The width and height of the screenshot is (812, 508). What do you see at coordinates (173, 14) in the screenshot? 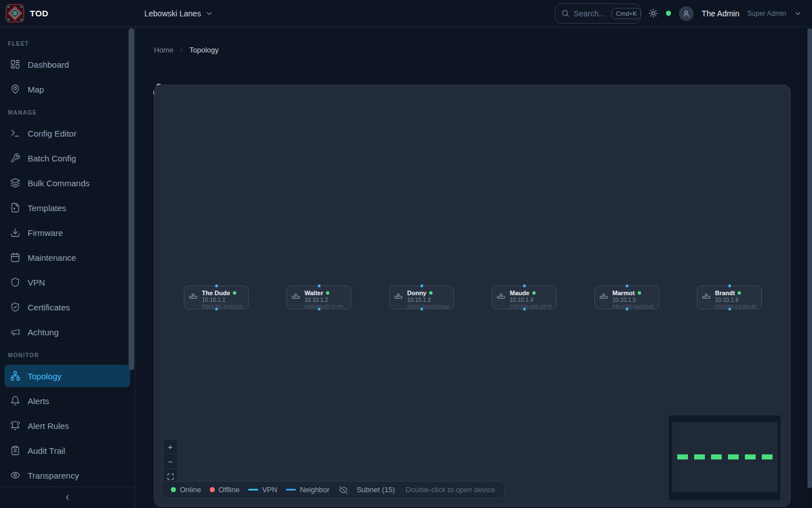
I see `org-selector-label: Lebowski Lanes` at bounding box center [173, 14].